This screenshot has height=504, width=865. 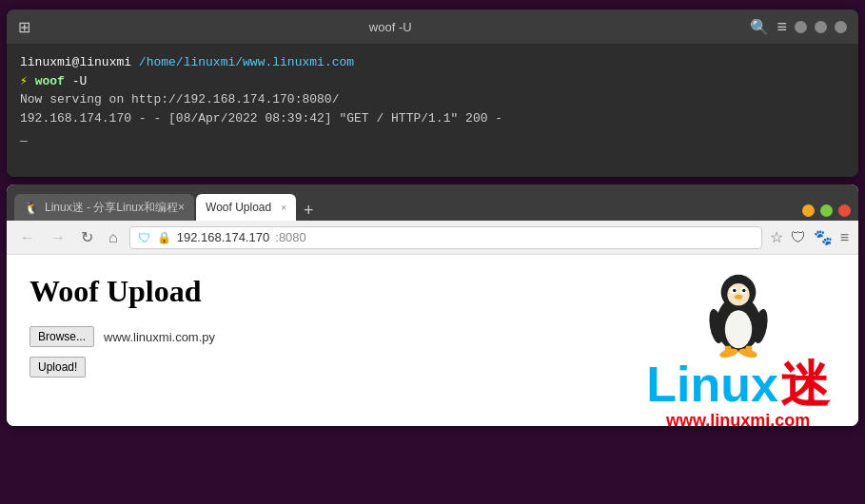 What do you see at coordinates (759, 27) in the screenshot?
I see `search-icon: 🔍` at bounding box center [759, 27].